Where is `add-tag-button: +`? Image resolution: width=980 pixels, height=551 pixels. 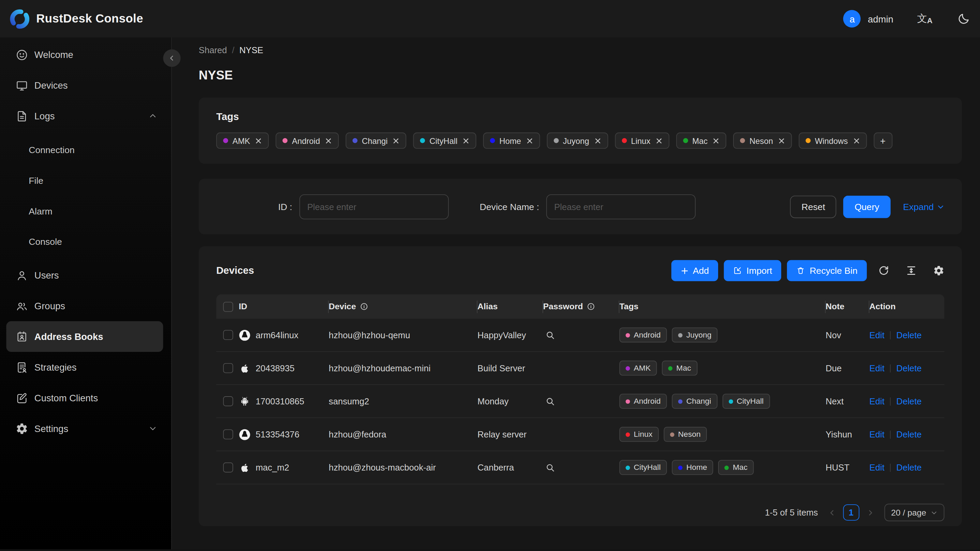 add-tag-button: + is located at coordinates (883, 141).